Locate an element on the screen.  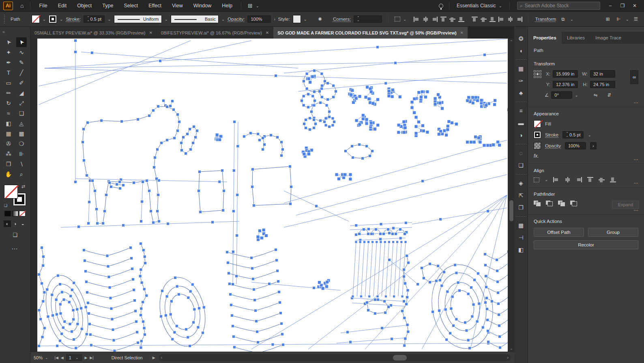
zoom-tool: ⌕ is located at coordinates (21, 174).